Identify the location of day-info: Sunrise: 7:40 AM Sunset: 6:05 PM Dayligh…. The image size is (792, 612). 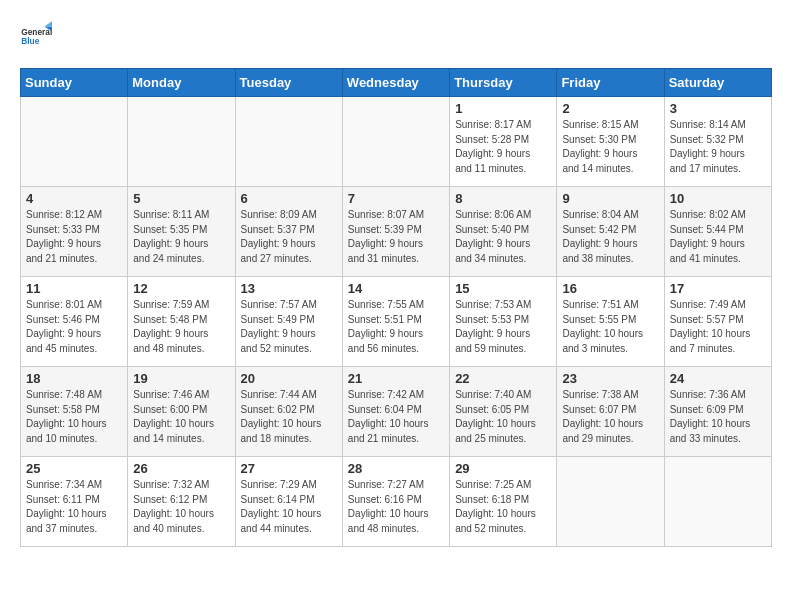
(503, 417).